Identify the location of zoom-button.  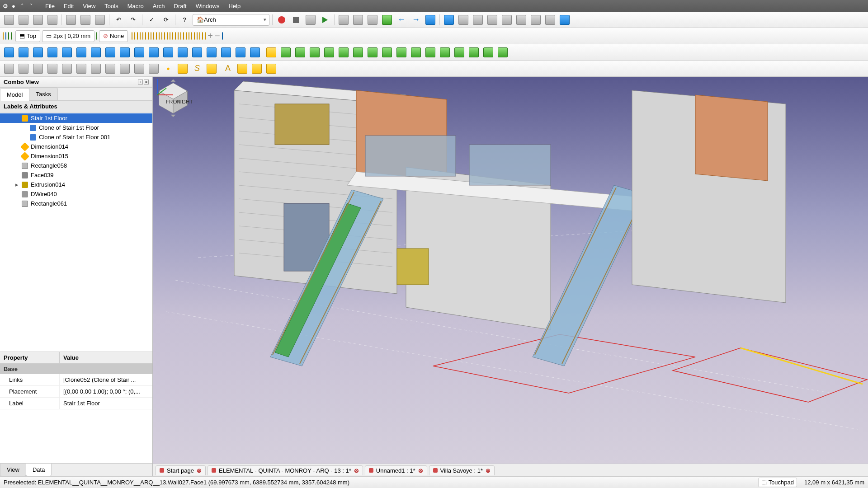
(449, 20).